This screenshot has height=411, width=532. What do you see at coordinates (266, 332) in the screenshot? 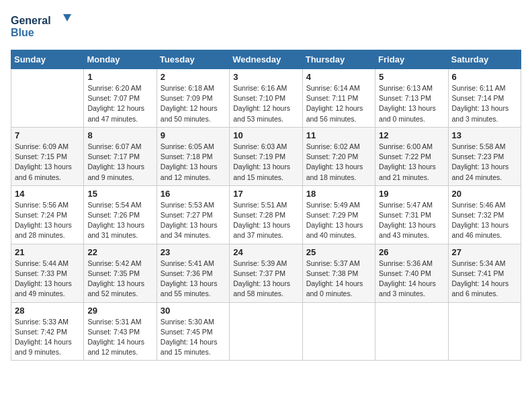
I see `calendar-week-row: 28Sunrise: 5:33 AMSunset: 7:42 PMDayligh…` at bounding box center [266, 332].